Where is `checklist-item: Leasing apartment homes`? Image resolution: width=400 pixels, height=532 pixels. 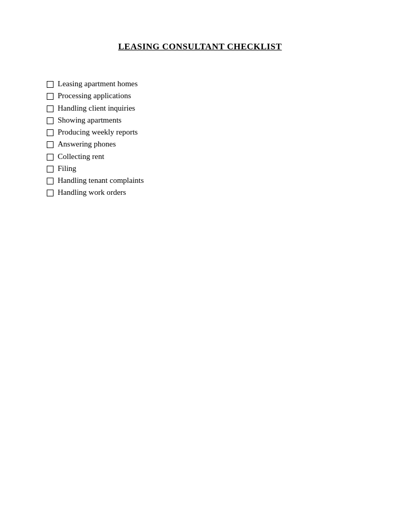 checklist-item: Leasing apartment homes is located at coordinates (200, 84).